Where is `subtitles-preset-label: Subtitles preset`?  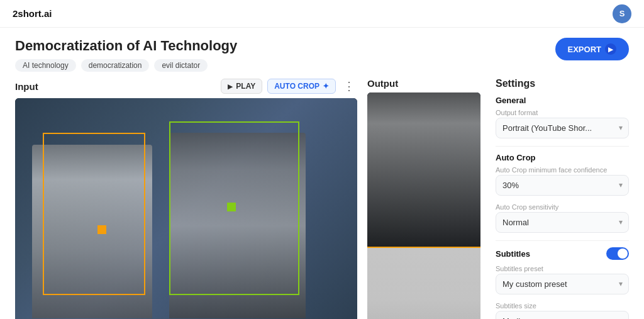 subtitles-preset-label: Subtitles preset is located at coordinates (562, 269).